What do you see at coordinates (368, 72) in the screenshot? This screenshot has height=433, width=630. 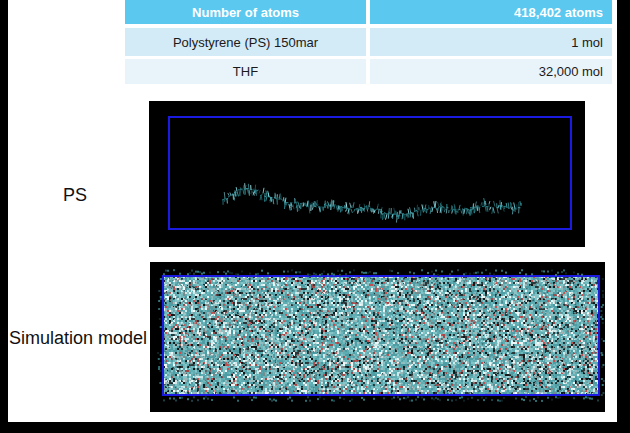 I see `table-row: THF 32,000 mol` at bounding box center [368, 72].